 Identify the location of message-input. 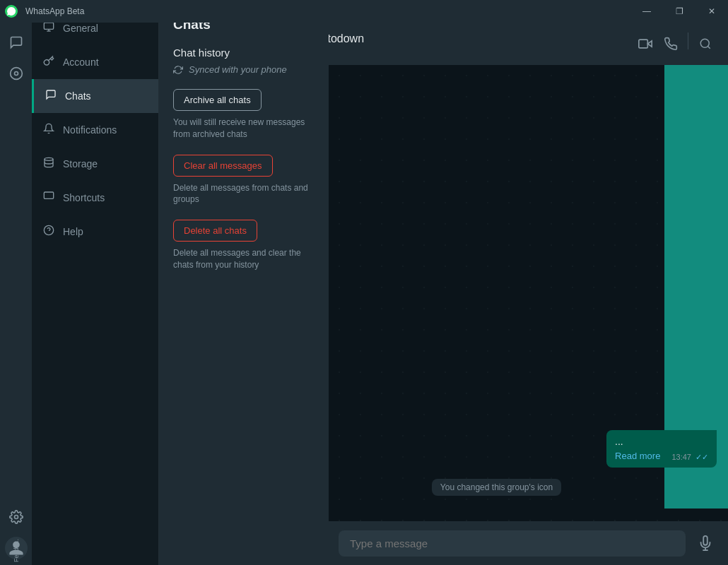
(512, 544).